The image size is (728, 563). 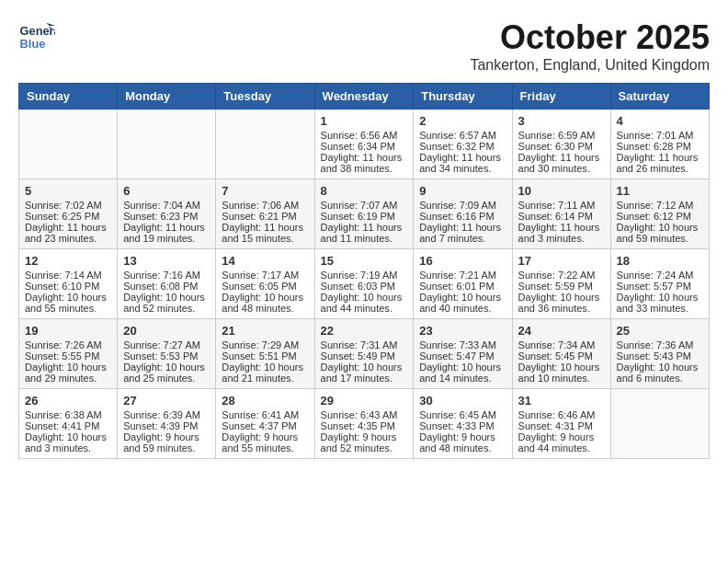 I want to click on daylight-text: Daylight: 10 hours and 21 minutes., so click(x=265, y=373).